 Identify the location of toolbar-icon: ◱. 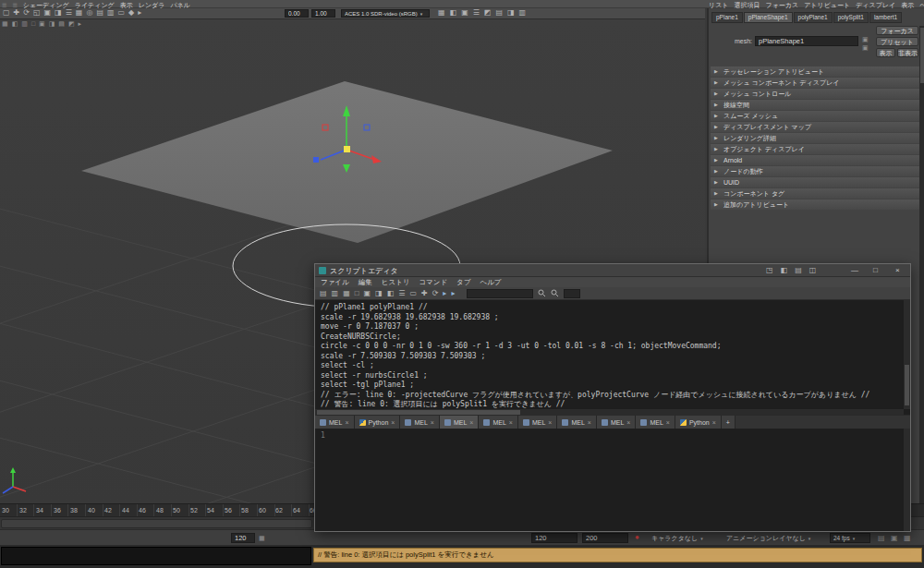
(37, 13).